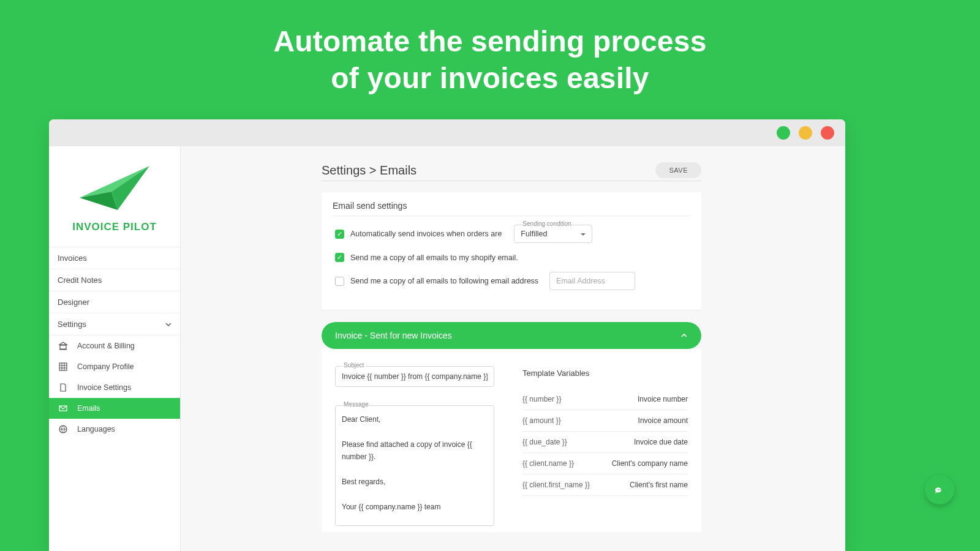  I want to click on page-header: Settings > Emails SAVE, so click(511, 164).